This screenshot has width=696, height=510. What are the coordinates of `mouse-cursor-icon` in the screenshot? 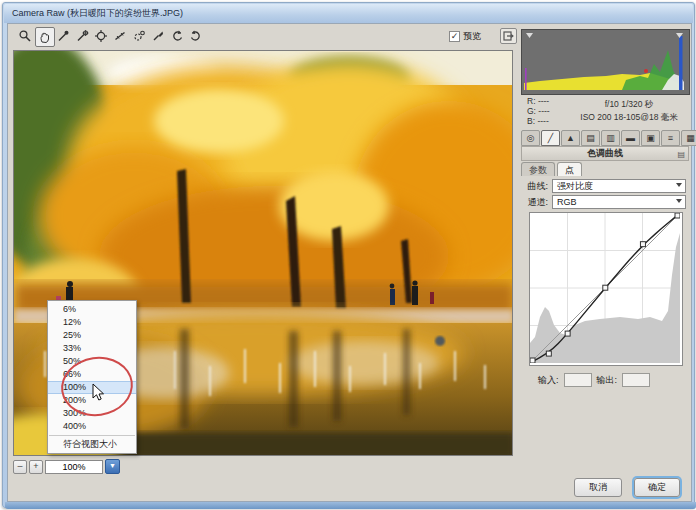 It's located at (98, 394).